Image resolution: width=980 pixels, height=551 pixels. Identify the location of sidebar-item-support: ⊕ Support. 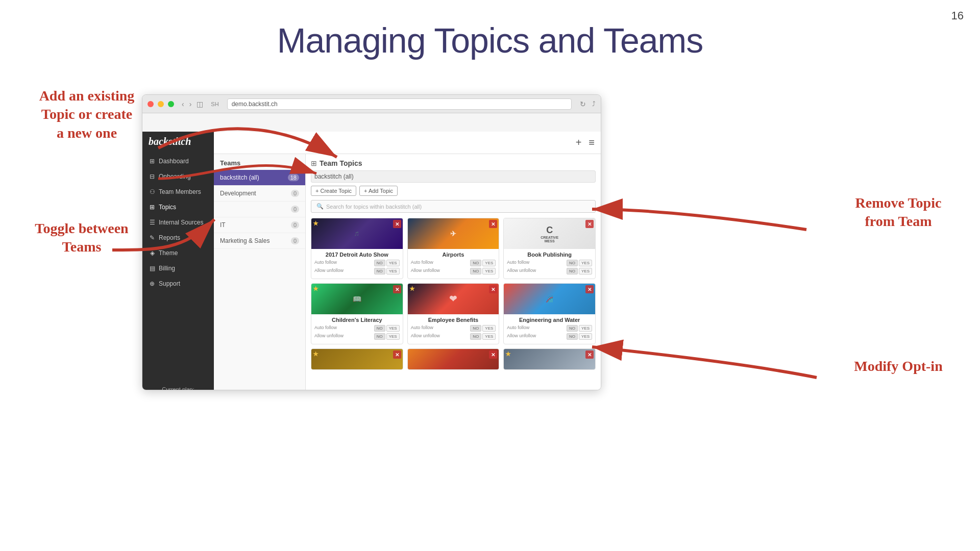
(178, 284).